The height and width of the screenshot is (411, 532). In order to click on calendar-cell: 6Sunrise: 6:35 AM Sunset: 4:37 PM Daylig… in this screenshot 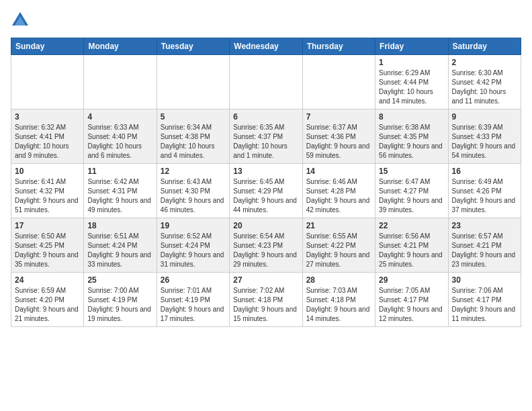, I will do `click(266, 137)`.